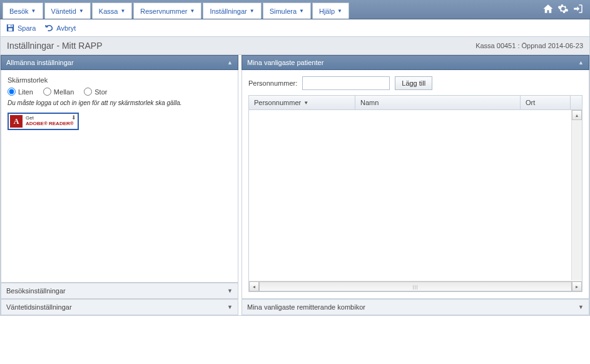 The image size is (590, 364). What do you see at coordinates (415, 286) in the screenshot?
I see `horizontal-scrollbar: ◂ ▸` at bounding box center [415, 286].